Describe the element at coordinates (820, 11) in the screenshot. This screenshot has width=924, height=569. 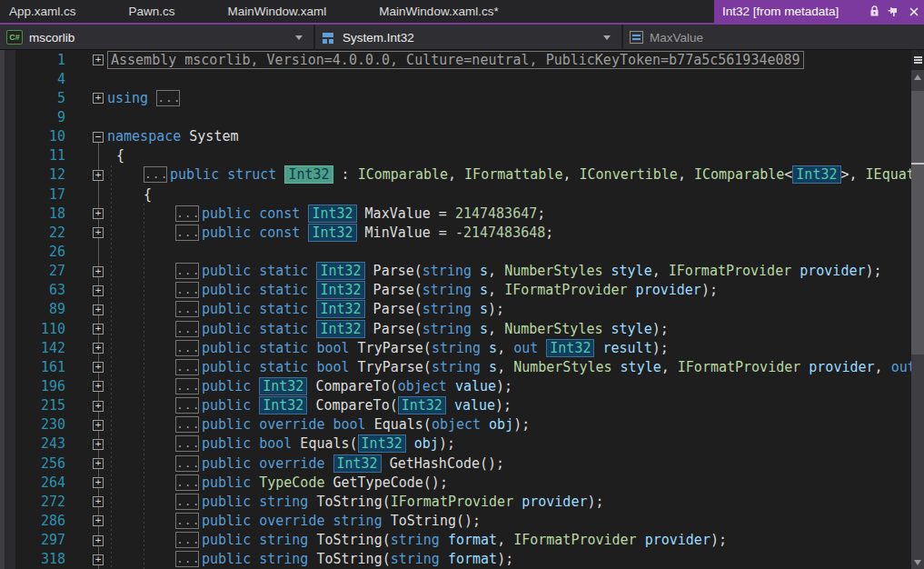
I see `active-tab: Int32 [from metadata]` at that location.